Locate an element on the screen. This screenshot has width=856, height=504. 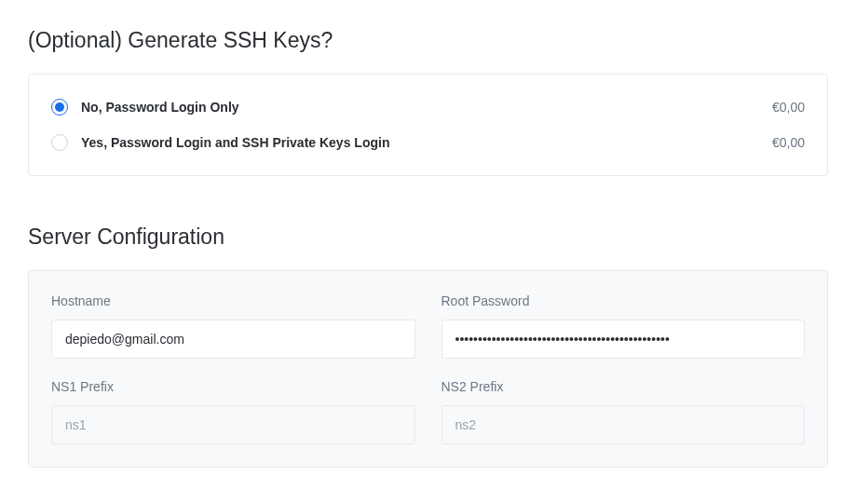
root-password-field-group: Root Password is located at coordinates (624, 326).